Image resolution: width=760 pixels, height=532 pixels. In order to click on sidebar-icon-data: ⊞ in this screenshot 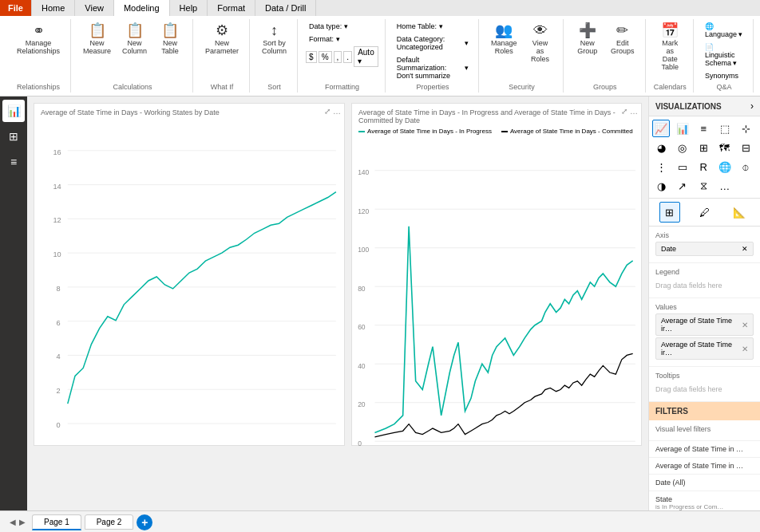, I will do `click(14, 136)`.